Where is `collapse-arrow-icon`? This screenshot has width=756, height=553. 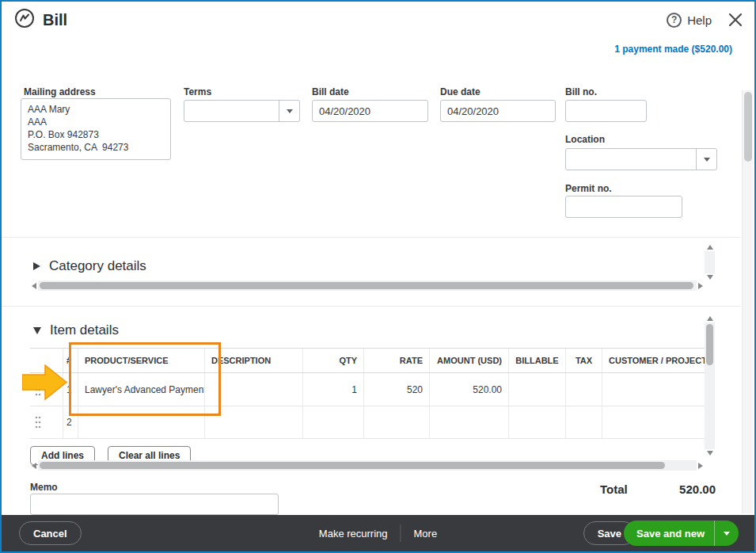 collapse-arrow-icon is located at coordinates (36, 266).